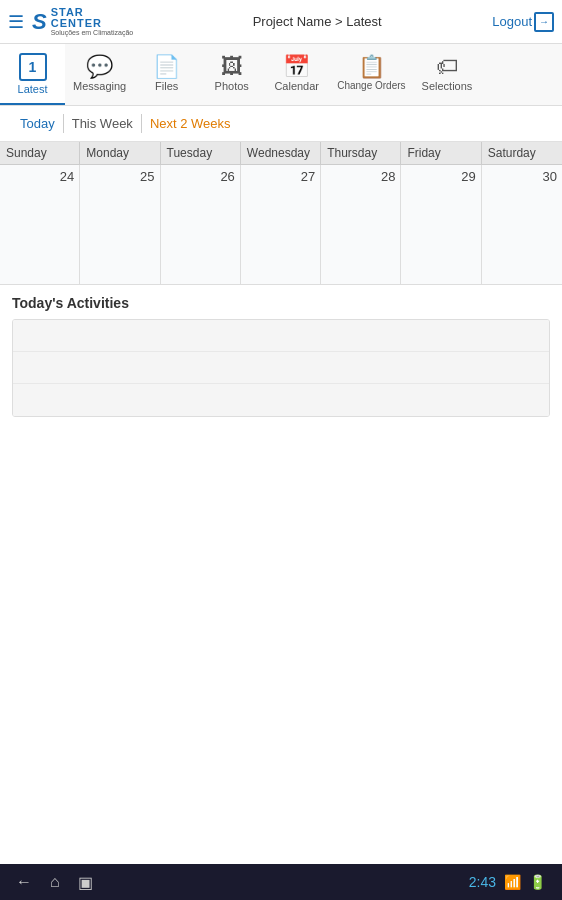 Image resolution: width=562 pixels, height=900 pixels. What do you see at coordinates (40, 225) in the screenshot?
I see `cal-cell-24: 24` at bounding box center [40, 225].